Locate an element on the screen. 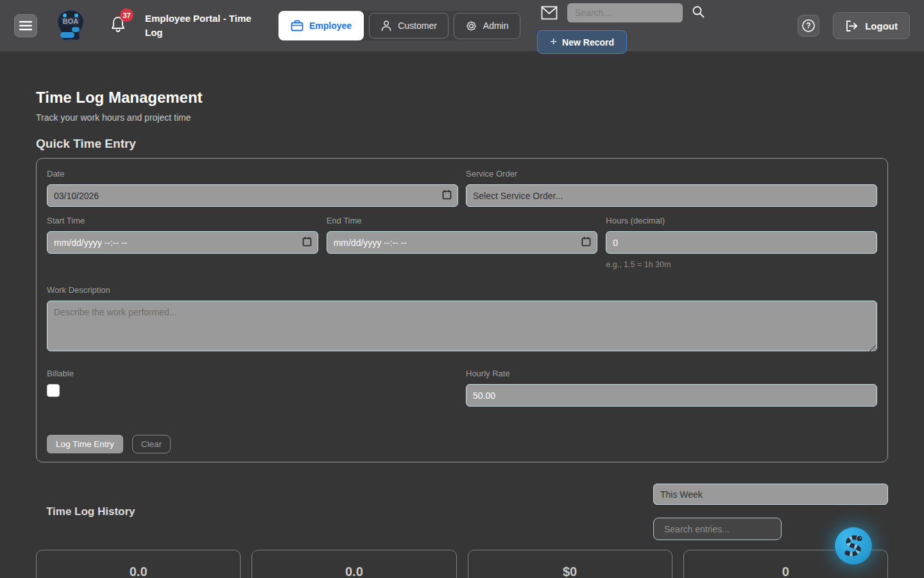 This screenshot has height=578, width=924. service-order-select: Select Service Order... is located at coordinates (671, 195).